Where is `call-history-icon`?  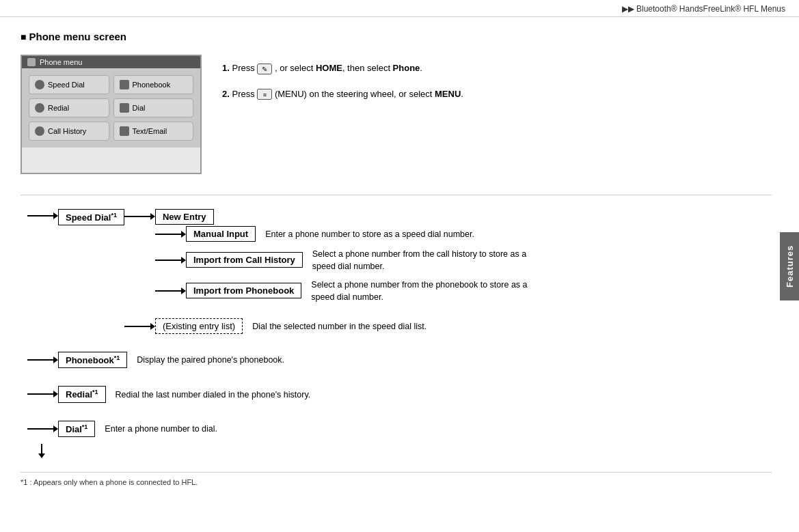
call-history-icon is located at coordinates (40, 131).